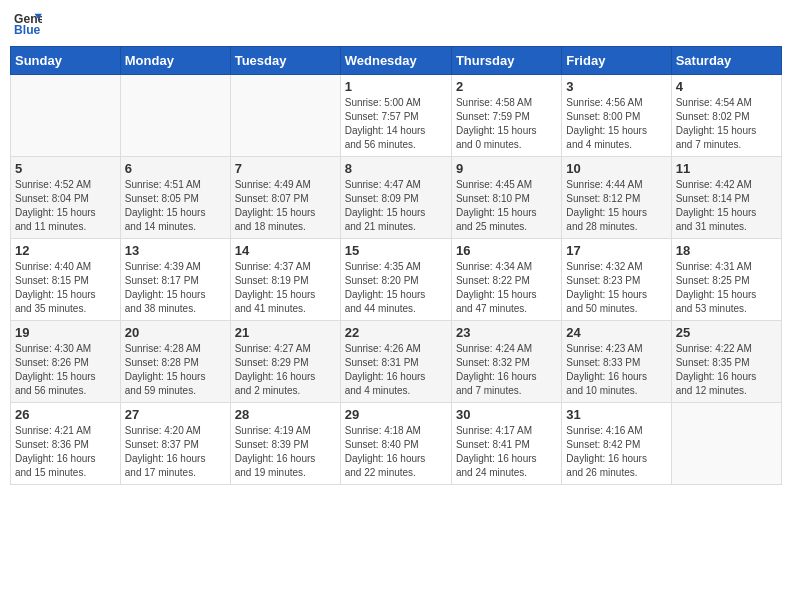 This screenshot has width=792, height=612. I want to click on cell-w4-d3: 22Sunrise: 4:26 AM Sunset: 8:31 PM Dayli…, so click(396, 362).